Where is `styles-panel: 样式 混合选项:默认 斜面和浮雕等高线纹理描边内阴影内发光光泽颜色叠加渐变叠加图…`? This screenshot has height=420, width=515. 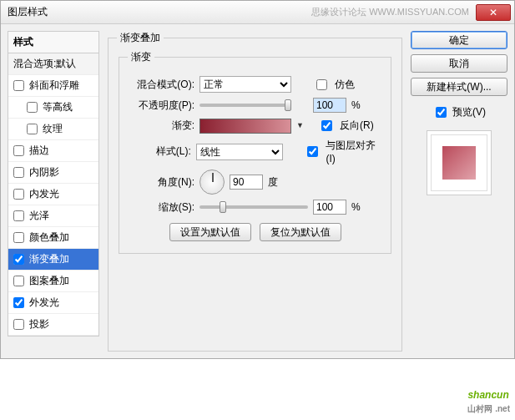 styles-panel: 样式 混合选项:默认 斜面和浮雕等高线纹理描边内阴影内发光光泽颜色叠加渐变叠加图… is located at coordinates (53, 191).